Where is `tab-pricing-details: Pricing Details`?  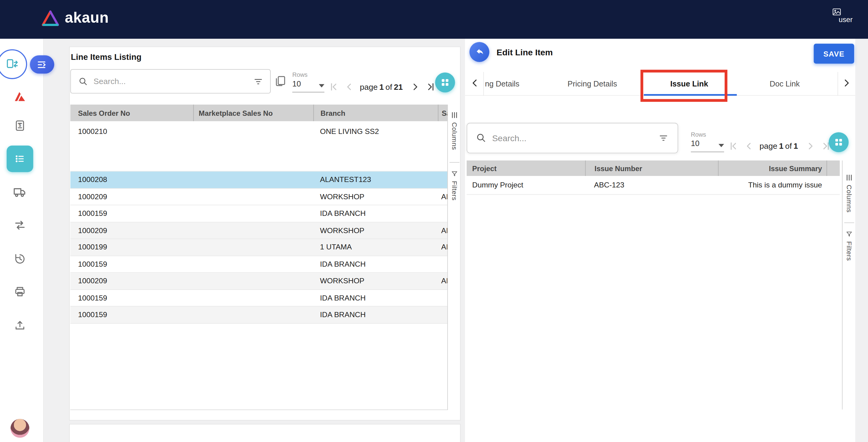
tab-pricing-details: Pricing Details is located at coordinates (592, 84).